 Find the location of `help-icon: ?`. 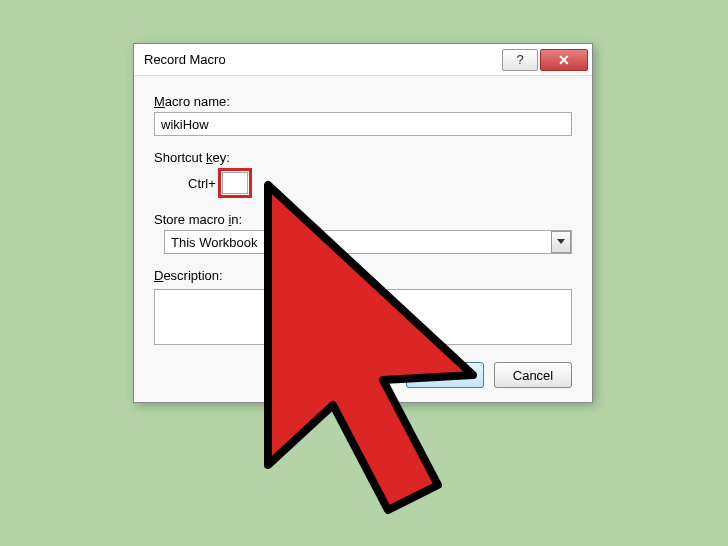

help-icon: ? is located at coordinates (520, 60).